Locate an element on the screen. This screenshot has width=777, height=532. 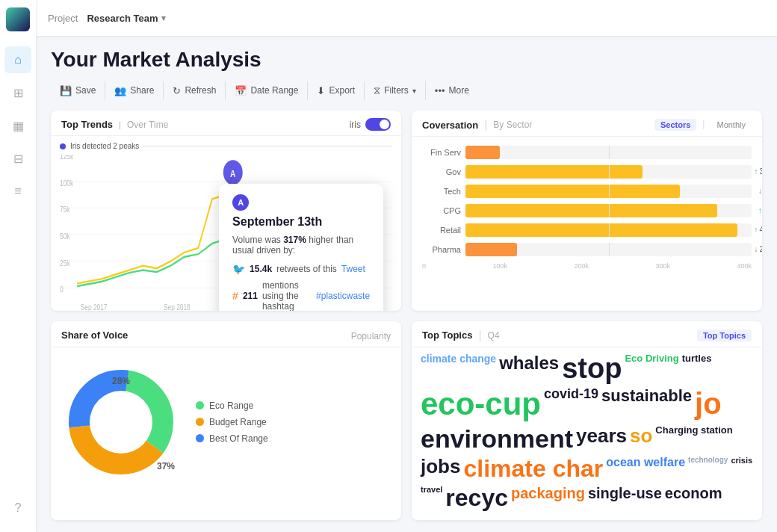
coversation-tabs: Sectors | Monthly is located at coordinates (703, 125).